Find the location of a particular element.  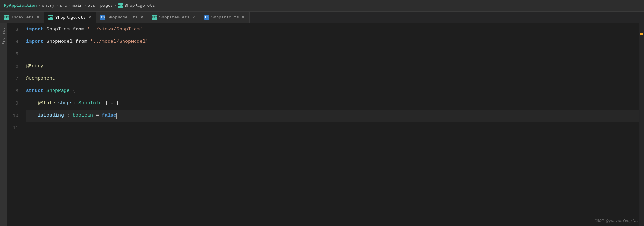

tab-label-shopitem: ShopItem.ets is located at coordinates (174, 18).